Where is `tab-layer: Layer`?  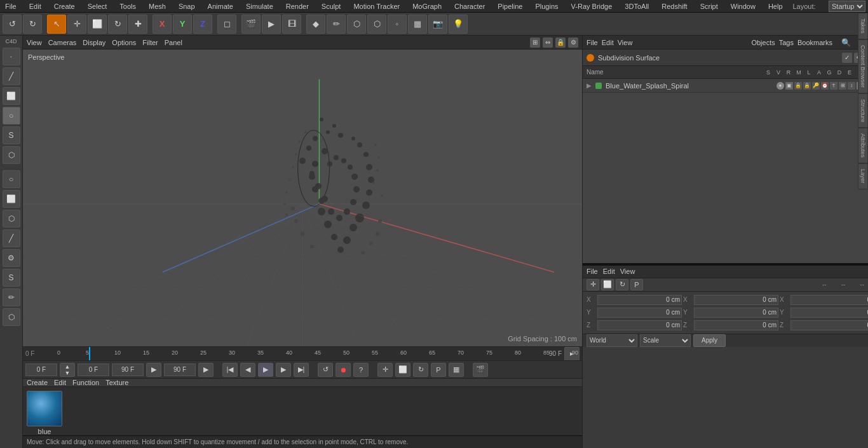
tab-layer: Layer is located at coordinates (863, 177).